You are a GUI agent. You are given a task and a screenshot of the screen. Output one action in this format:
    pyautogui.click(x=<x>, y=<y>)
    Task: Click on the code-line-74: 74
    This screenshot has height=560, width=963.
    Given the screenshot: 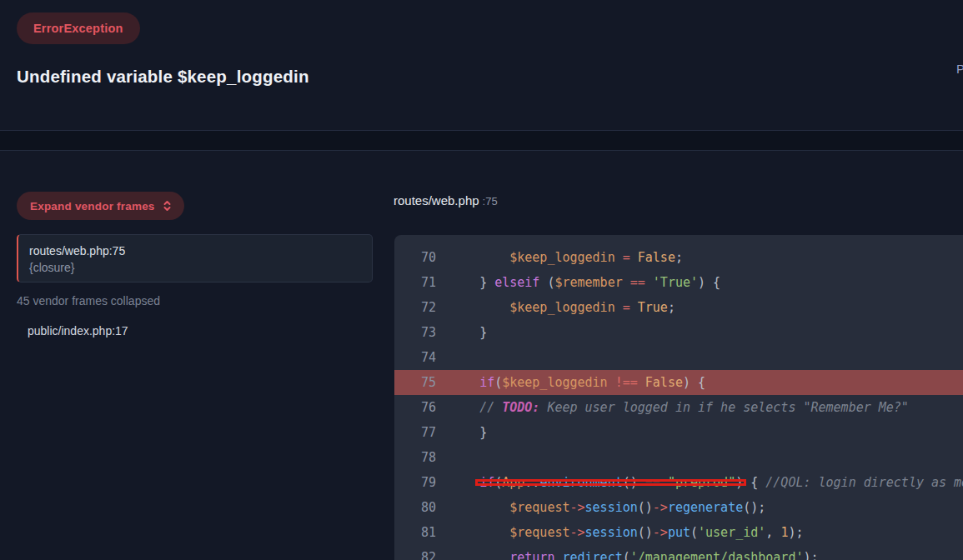 What is the action you would take?
    pyautogui.click(x=679, y=358)
    